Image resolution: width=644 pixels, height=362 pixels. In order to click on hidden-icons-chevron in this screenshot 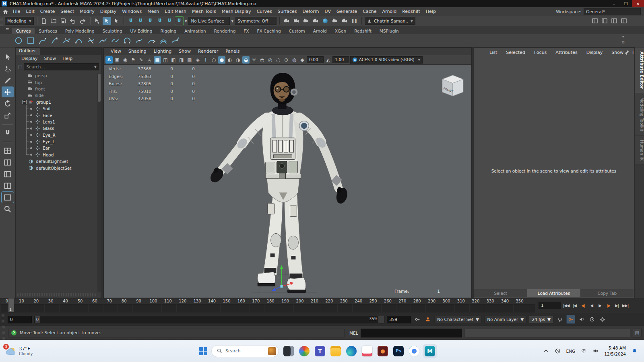, I will do `click(546, 351)`.